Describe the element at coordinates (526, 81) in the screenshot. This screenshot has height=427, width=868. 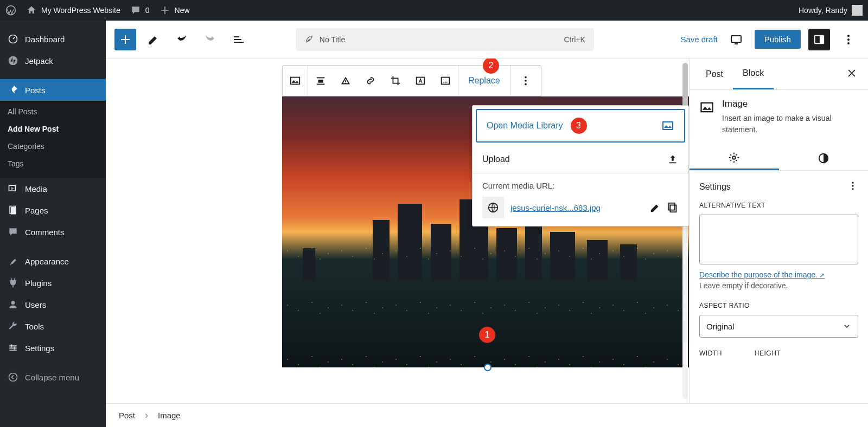
I see `block-more-button` at that location.